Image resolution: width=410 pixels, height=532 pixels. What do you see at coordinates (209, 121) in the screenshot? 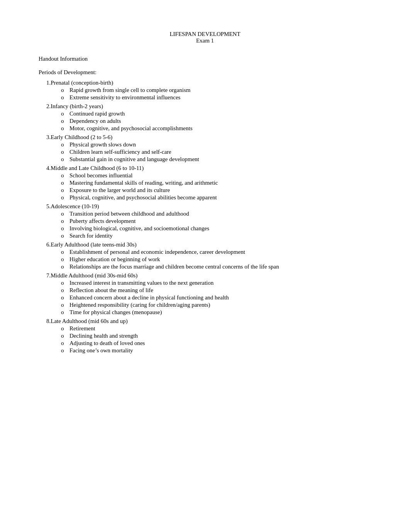
I see `period-sublist-2: Continued rapid growthDependency on adul…` at bounding box center [209, 121].